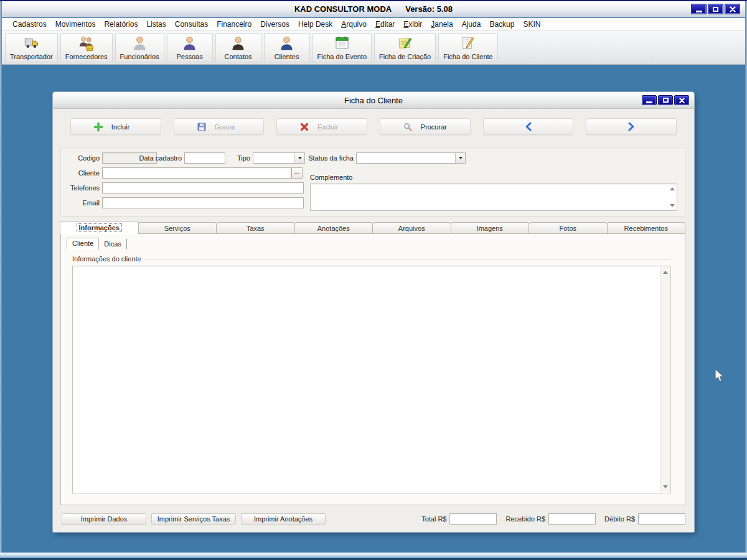 The height and width of the screenshot is (560, 747). Describe the element at coordinates (468, 47) in the screenshot. I see `toolbar-button-ficha-do-cliente: Ficha do Cliente` at that location.